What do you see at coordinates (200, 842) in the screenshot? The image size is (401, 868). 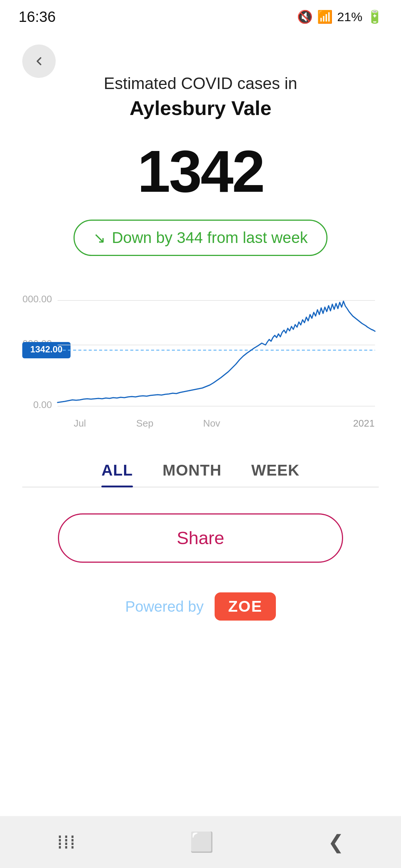 I see `bottom-nav: ⁞⁞⁞ ⬜ ❮` at bounding box center [200, 842].